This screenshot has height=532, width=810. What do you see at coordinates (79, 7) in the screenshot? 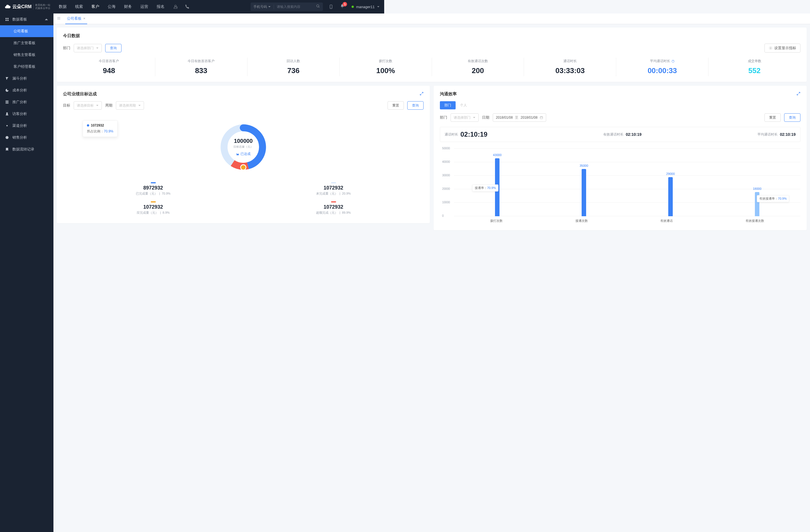
I see `nav-item: 线索` at bounding box center [79, 7].